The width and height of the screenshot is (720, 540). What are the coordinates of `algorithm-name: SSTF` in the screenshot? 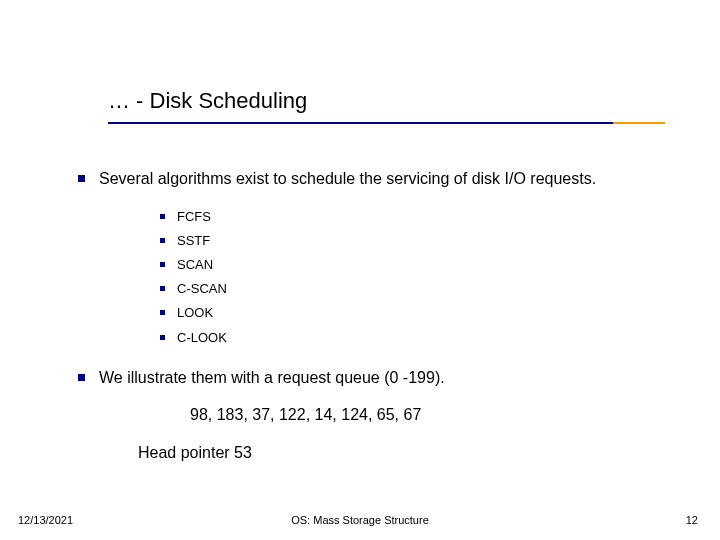 It's located at (194, 241).